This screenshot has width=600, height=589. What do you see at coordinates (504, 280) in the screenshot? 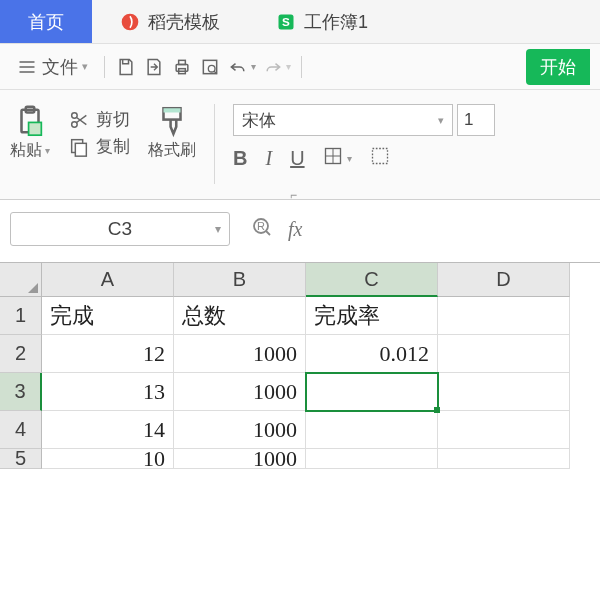
I see `col-header-d: D` at bounding box center [504, 280].